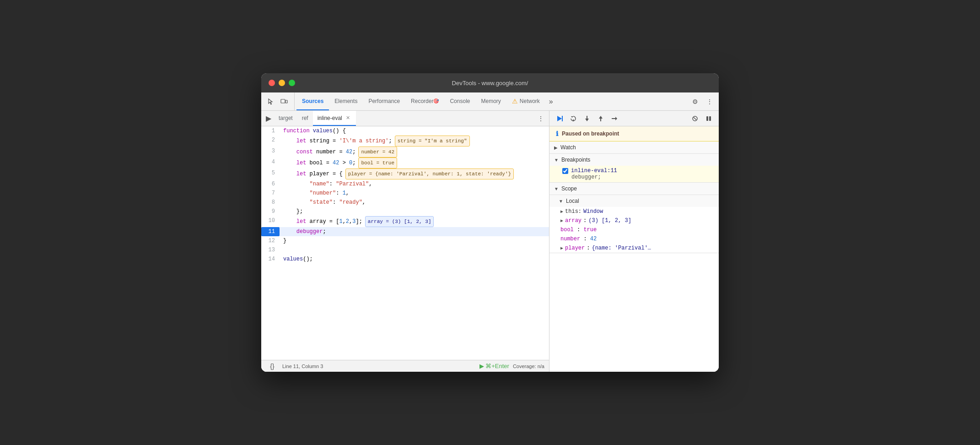 The width and height of the screenshot is (980, 445). I want to click on line-number: 6, so click(270, 184).